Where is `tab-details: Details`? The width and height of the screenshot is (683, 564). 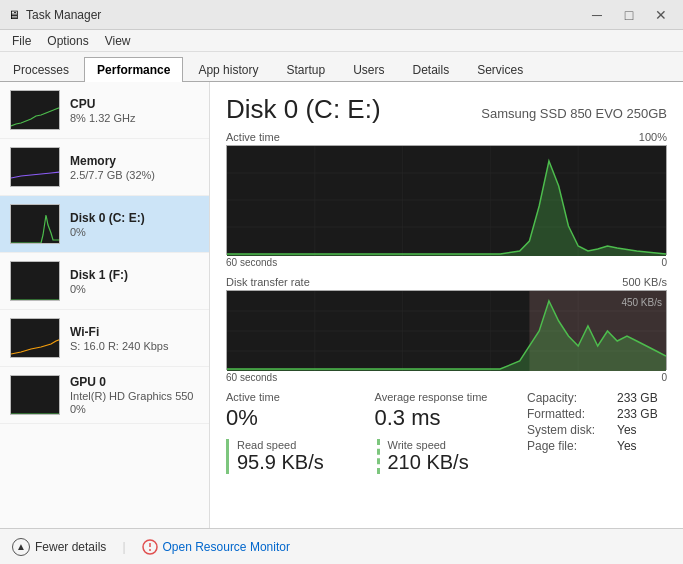
tab-details: Details is located at coordinates (430, 70).